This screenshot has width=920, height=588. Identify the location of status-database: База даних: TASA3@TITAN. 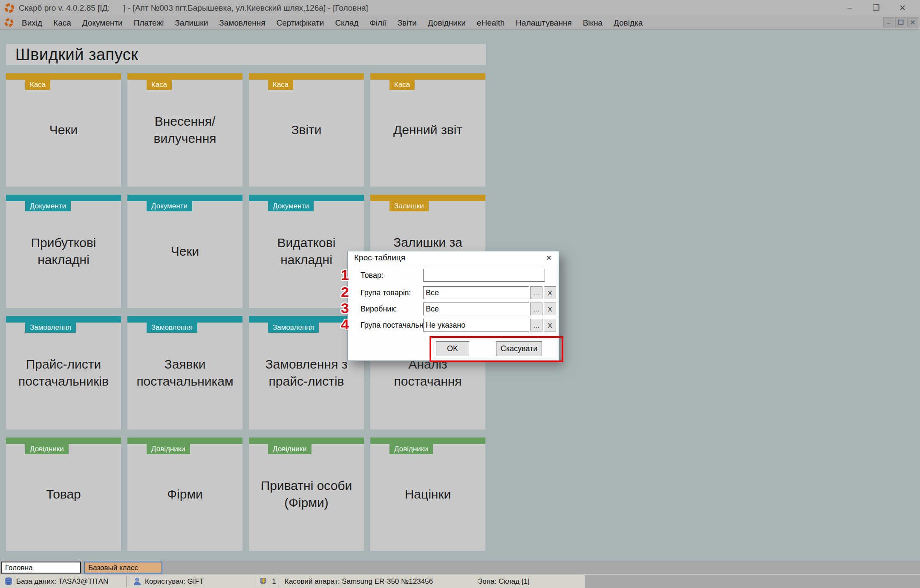
(62, 581).